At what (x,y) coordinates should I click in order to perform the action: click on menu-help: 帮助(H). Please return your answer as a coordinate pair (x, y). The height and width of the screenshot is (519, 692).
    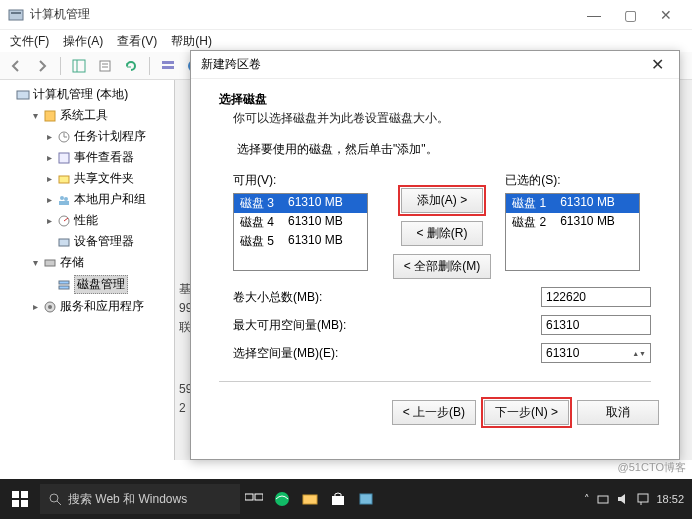
    Looking at the image, I should click on (192, 42).